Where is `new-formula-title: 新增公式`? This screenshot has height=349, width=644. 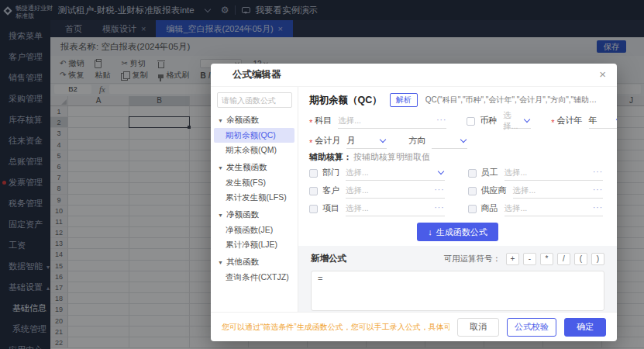
new-formula-title: 新增公式 is located at coordinates (329, 259).